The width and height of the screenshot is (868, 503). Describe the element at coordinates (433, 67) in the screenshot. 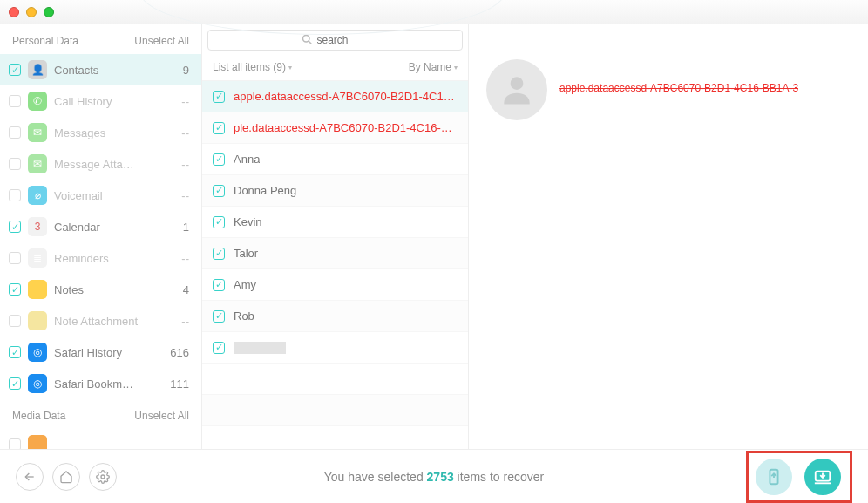

I see `sort-dropdown: By Name▾` at that location.